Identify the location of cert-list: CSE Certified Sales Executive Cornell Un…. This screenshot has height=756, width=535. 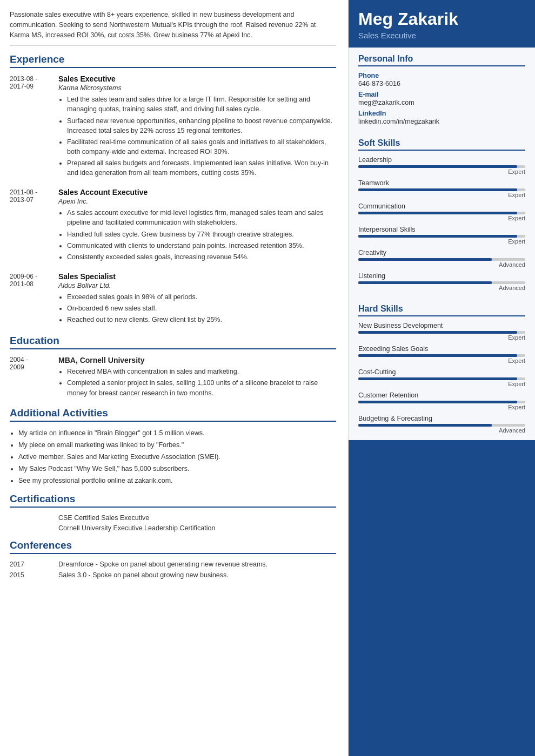
(197, 523).